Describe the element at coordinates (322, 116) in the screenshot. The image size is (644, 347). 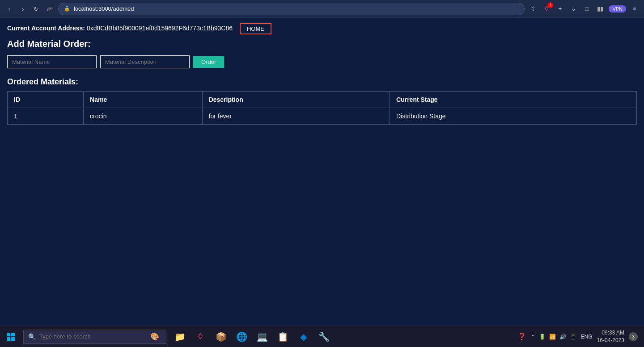
I see `table-body: 1crocinfor feverDistribution Stage` at that location.